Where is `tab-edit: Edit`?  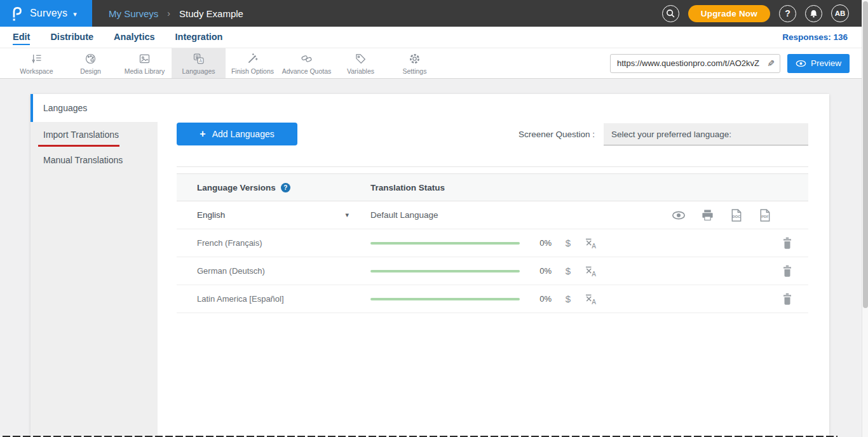 tab-edit: Edit is located at coordinates (22, 37).